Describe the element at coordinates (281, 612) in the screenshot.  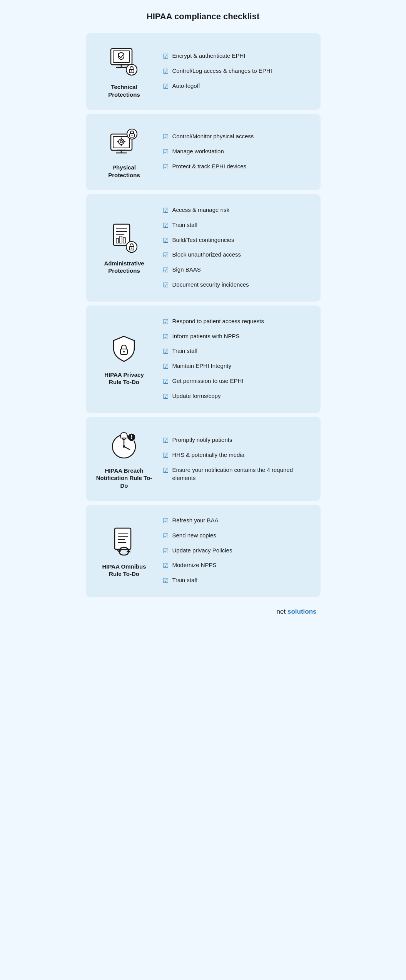
I see `brand-net: net` at that location.